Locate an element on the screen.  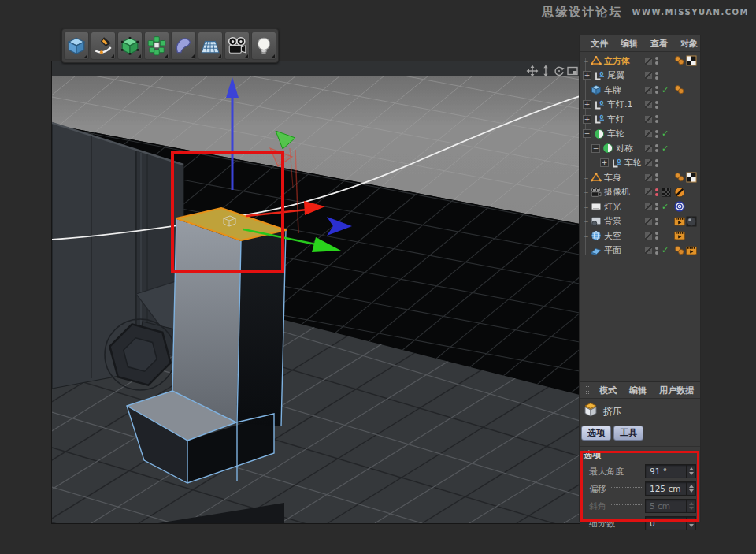
generators-tool is located at coordinates (157, 46).